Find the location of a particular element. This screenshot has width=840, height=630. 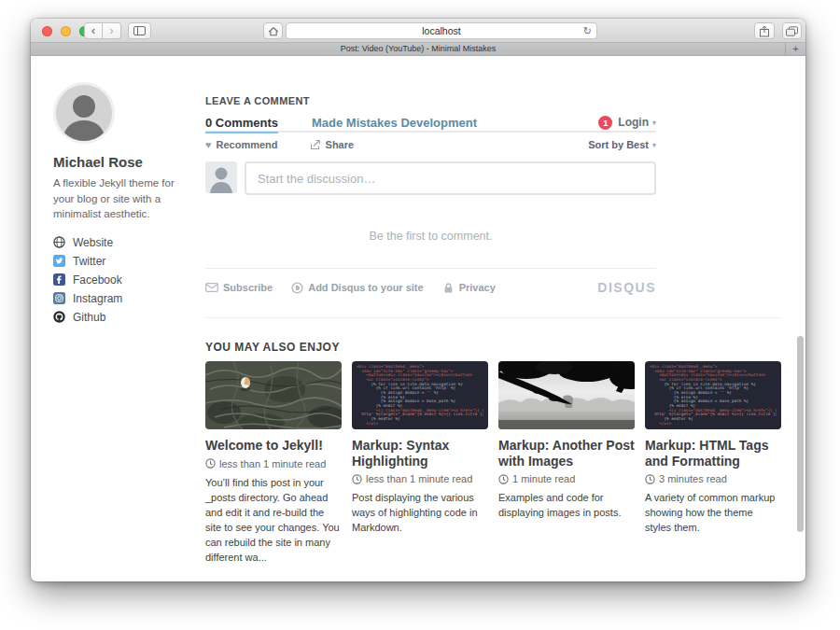

recommend-button: ♥ Recommend is located at coordinates (242, 145).